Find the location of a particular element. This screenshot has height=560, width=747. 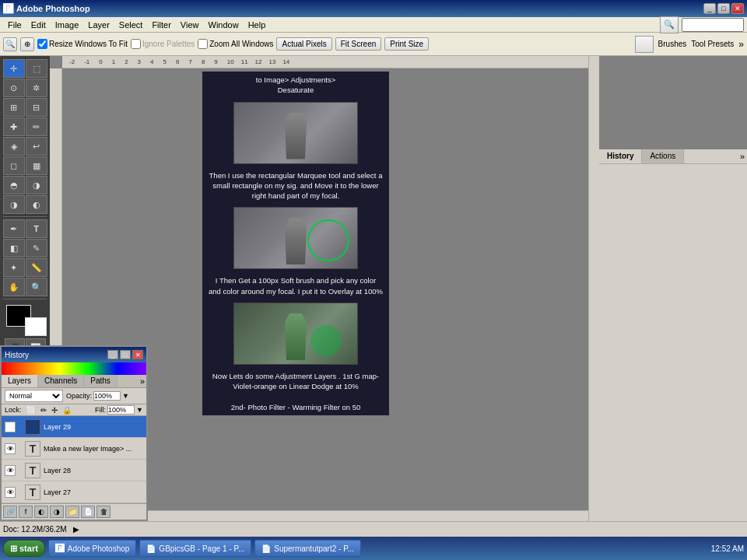

close-button: ✕ is located at coordinates (738, 9).